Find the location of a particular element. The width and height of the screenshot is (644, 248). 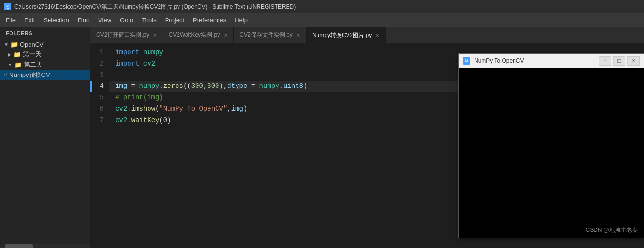

token-paren3: ) is located at coordinates (305, 86).